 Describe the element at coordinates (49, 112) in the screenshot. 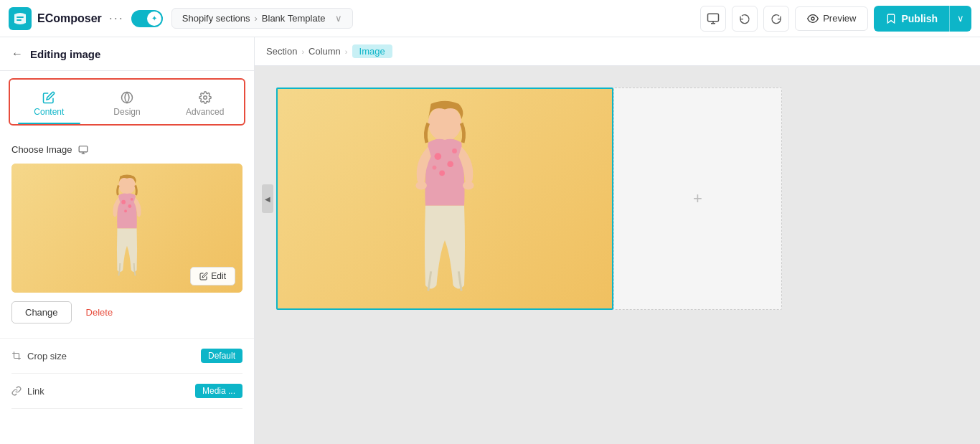

I see `tab-content-label: Content` at that location.